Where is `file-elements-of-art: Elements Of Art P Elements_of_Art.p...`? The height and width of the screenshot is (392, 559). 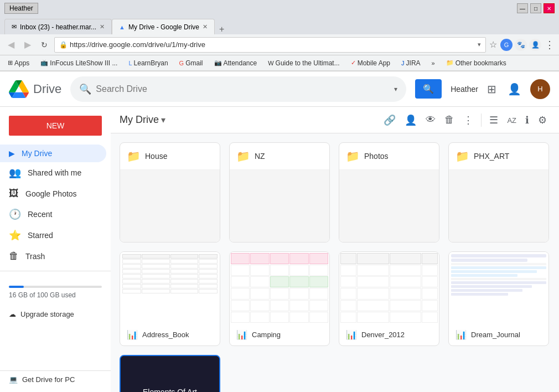 file-elements-of-art: Elements Of Art P Elements_of_Art.p... is located at coordinates (170, 373).